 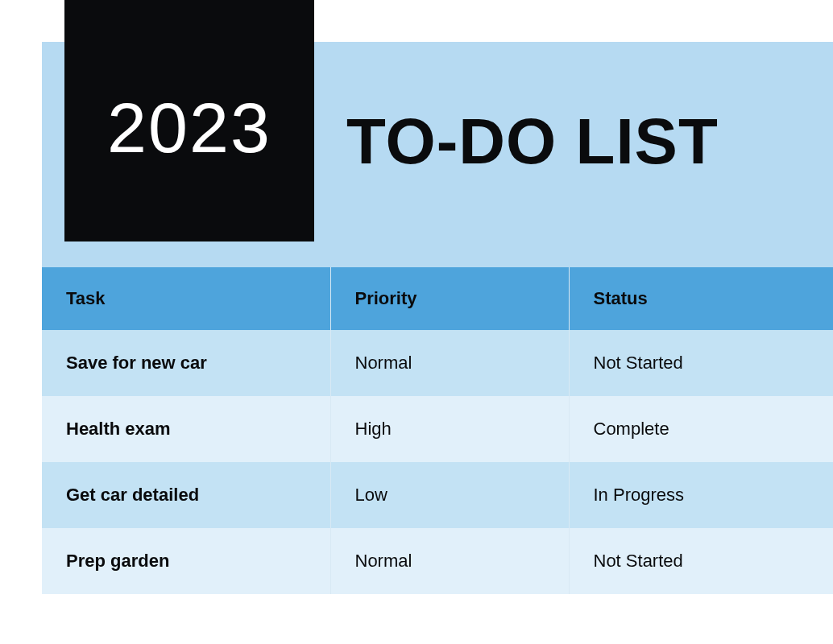 What do you see at coordinates (533, 142) in the screenshot?
I see `page-title: TO-DO LIST` at bounding box center [533, 142].